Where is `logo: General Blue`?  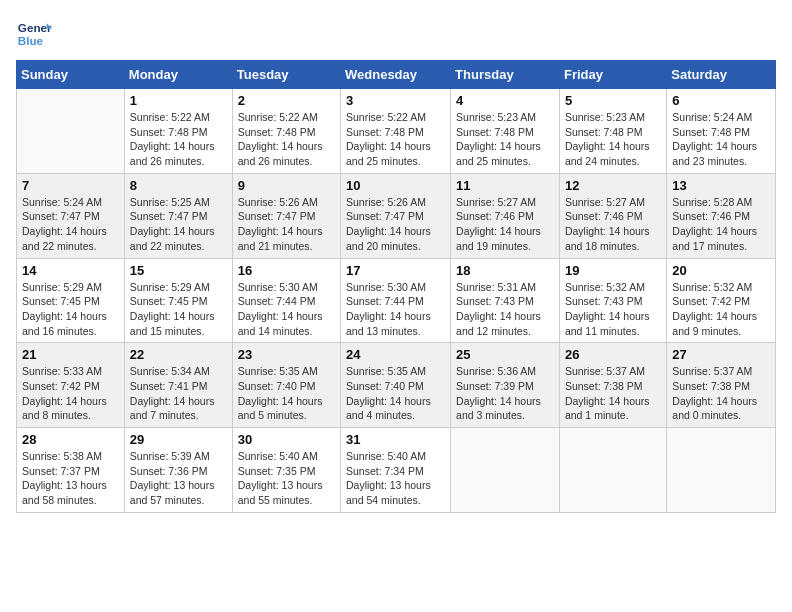 logo: General Blue is located at coordinates (34, 34).